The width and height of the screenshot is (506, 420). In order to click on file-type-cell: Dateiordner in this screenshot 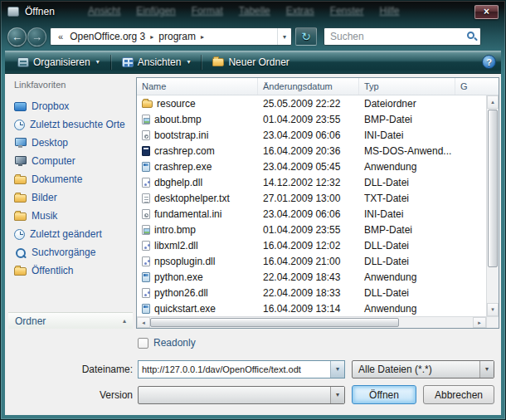, I will do `click(407, 104)`.